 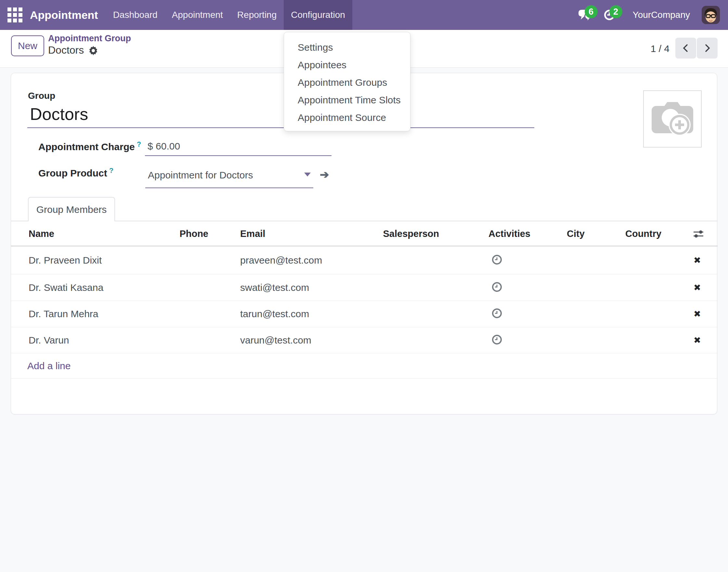 I want to click on nav-item-reporting: Reporting, so click(x=257, y=15).